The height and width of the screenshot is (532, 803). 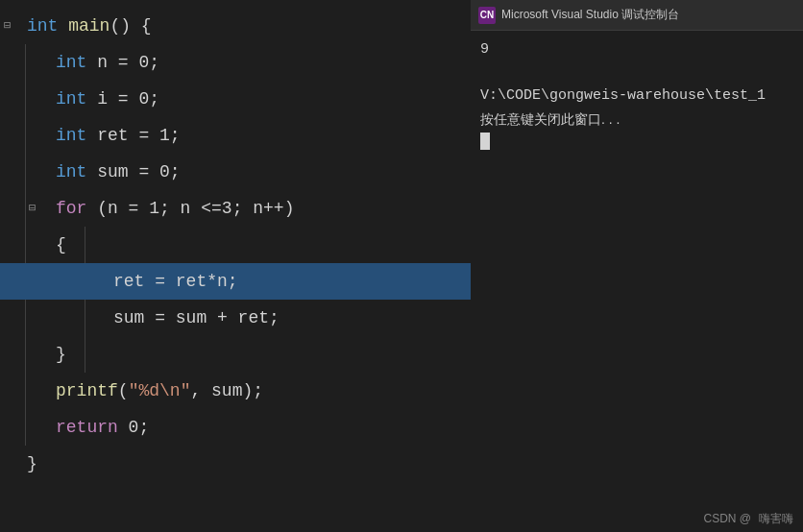 What do you see at coordinates (776, 519) in the screenshot?
I see `footer-author: 嗨害嗨` at bounding box center [776, 519].